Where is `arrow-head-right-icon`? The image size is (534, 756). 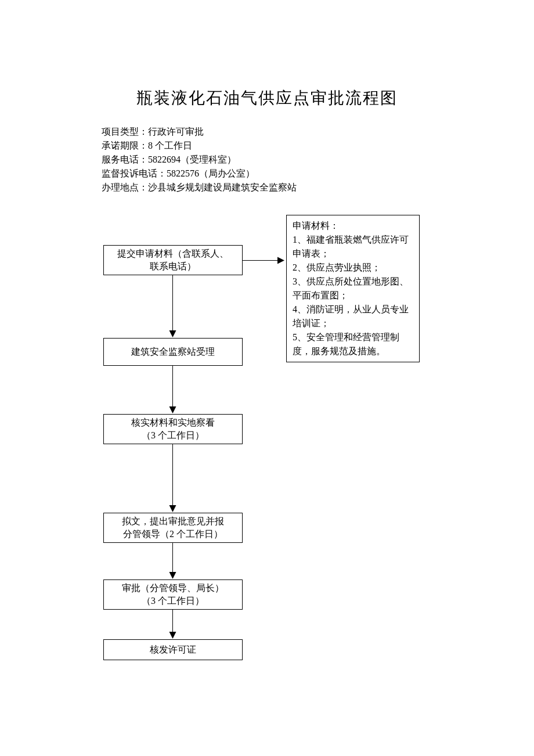 arrow-head-right-icon is located at coordinates (281, 261).